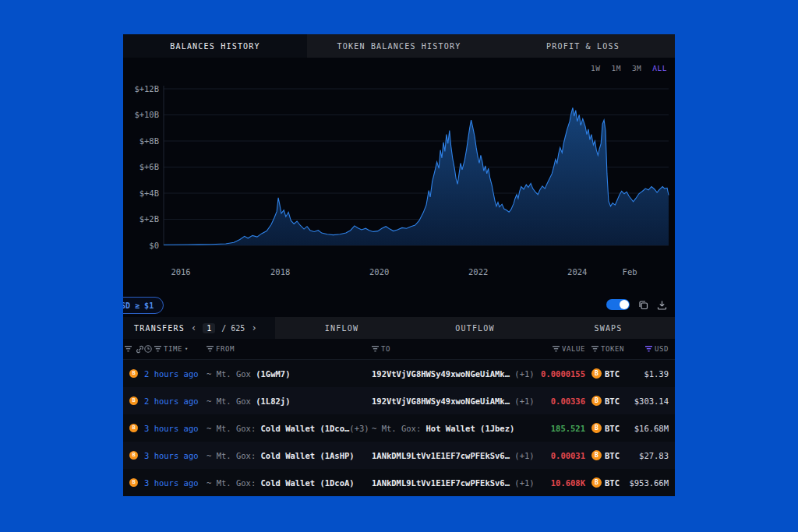 The height and width of the screenshot is (532, 798). Describe the element at coordinates (399, 305) in the screenshot. I see `chart-controls-row: USD ≥ $1` at that location.